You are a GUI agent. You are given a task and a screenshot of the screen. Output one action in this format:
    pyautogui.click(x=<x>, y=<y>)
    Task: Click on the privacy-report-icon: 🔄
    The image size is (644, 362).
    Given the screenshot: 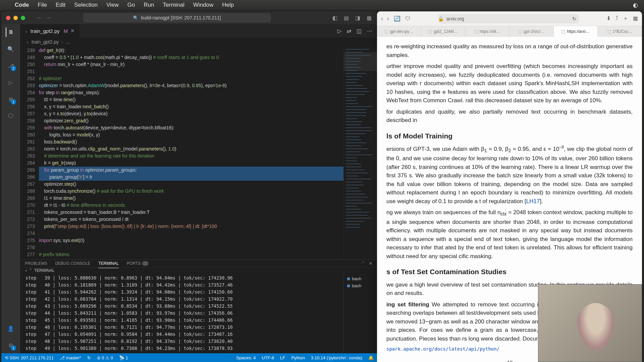 What is the action you would take?
    pyautogui.click(x=397, y=19)
    